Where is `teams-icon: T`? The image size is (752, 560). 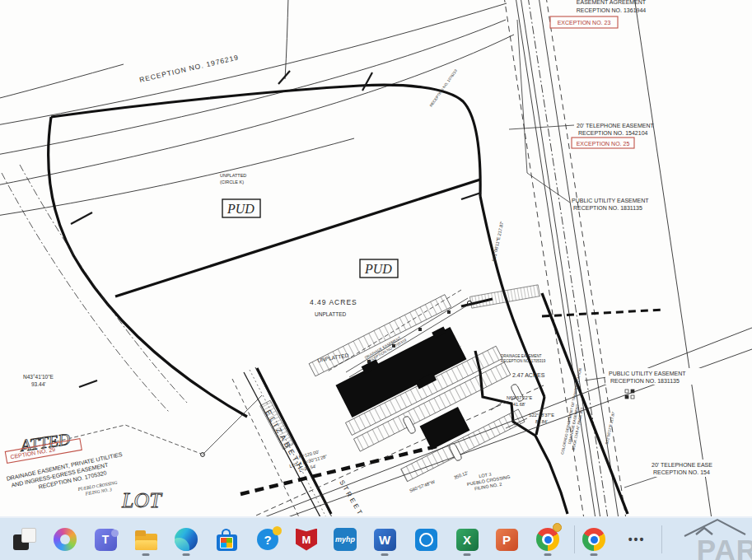 teams-icon: T is located at coordinates (105, 540).